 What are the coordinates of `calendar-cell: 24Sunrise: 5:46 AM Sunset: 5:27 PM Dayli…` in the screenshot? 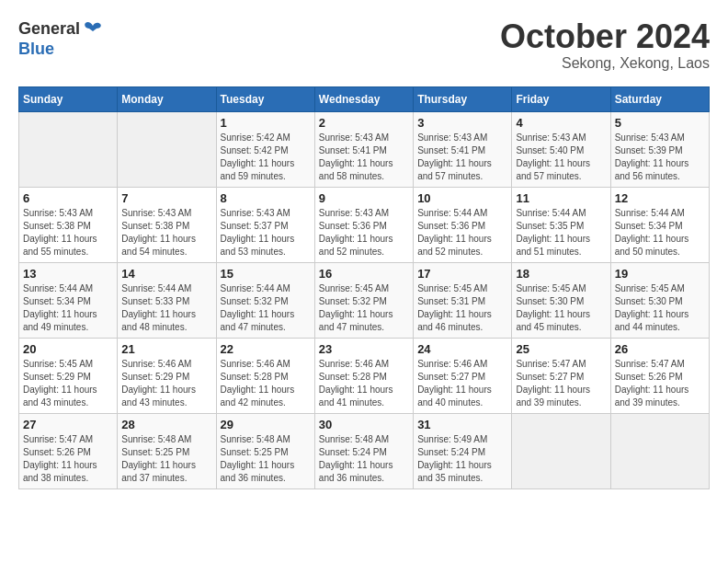 It's located at (463, 375).